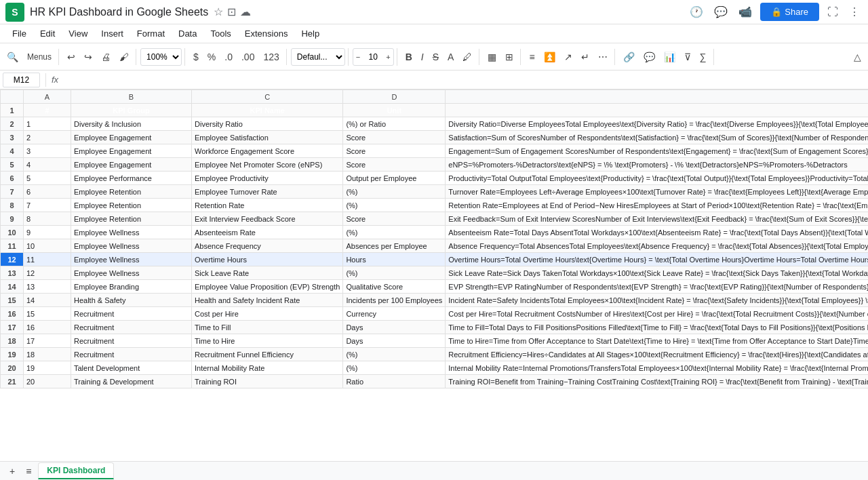  What do you see at coordinates (395, 246) in the screenshot?
I see `cell-unit: Absences per Employee` at bounding box center [395, 246].